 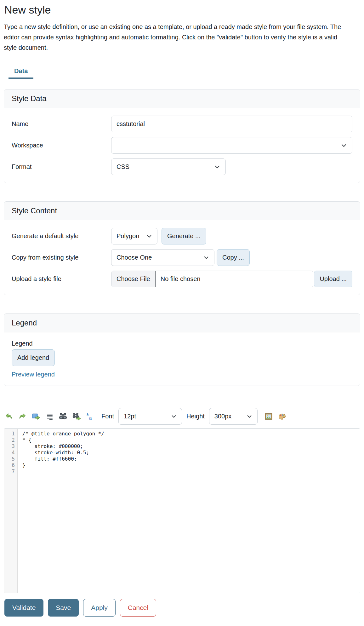 What do you see at coordinates (182, 359) in the screenshot?
I see `legend-body: Legend Add legend Preview legend` at bounding box center [182, 359].